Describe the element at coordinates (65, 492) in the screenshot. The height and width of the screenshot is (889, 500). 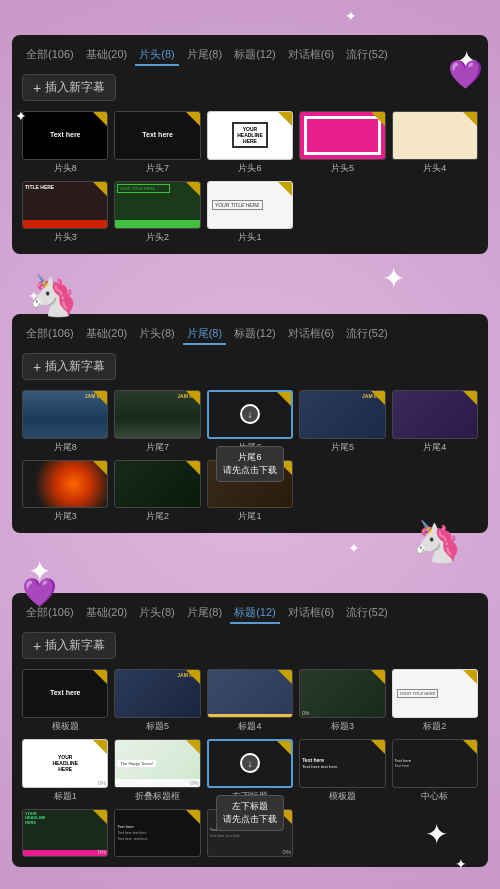
I see `list-item: 片尾3` at that location.